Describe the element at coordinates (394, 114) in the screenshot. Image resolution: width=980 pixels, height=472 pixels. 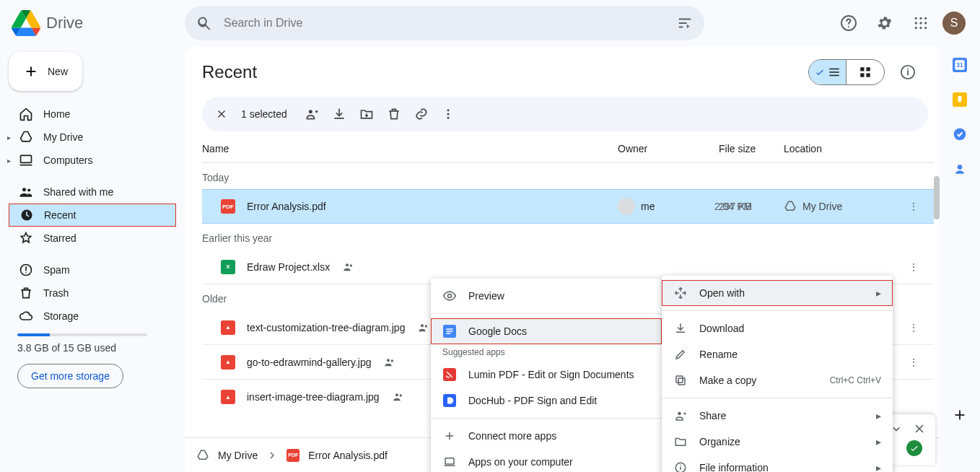
I see `delete-icon` at that location.